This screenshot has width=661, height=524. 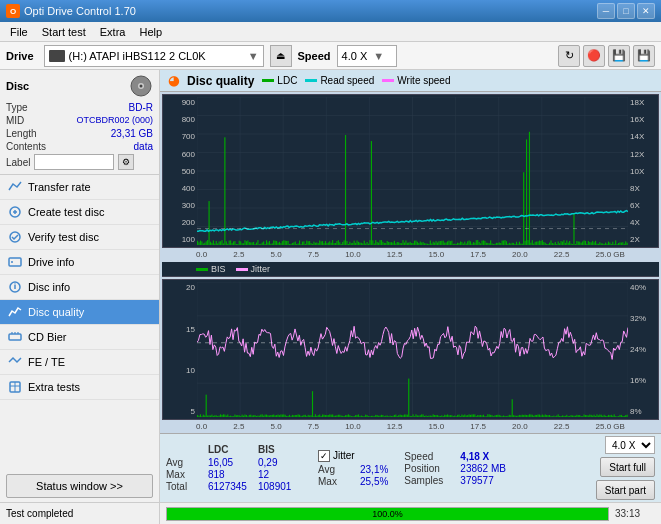 What do you see at coordinates (644, 56) in the screenshot?
I see `toolbar-btn-4: 💾` at bounding box center [644, 56].